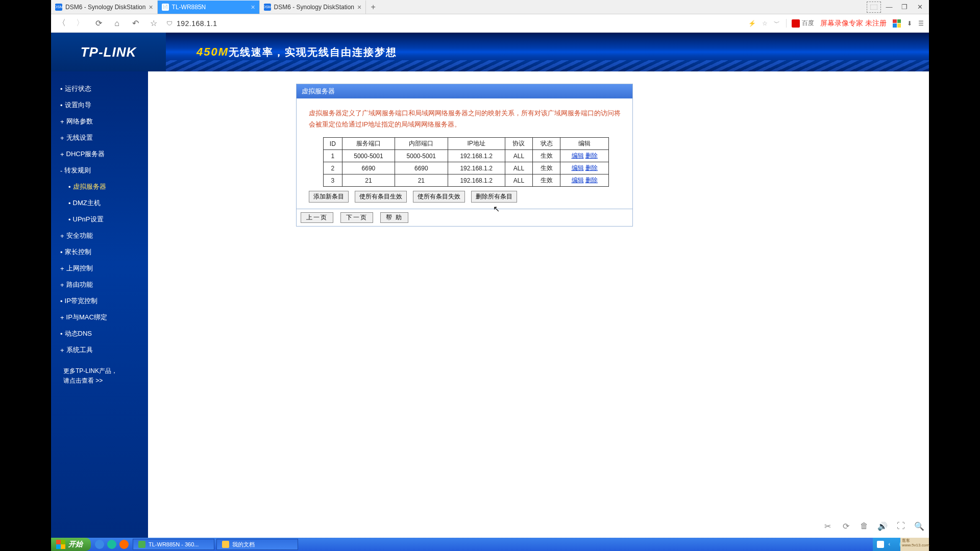 Image resolution: width=980 pixels, height=551 pixels. I want to click on table-cell: 21, so click(369, 181).